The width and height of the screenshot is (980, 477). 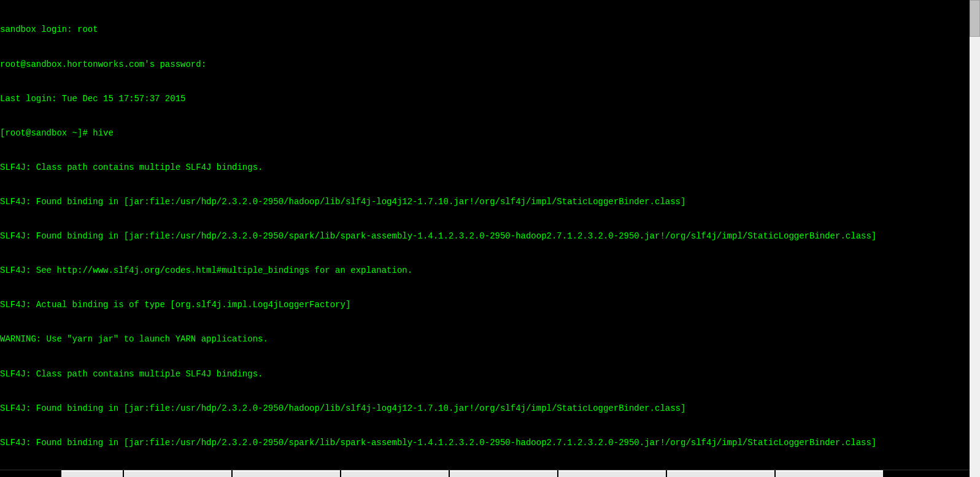 What do you see at coordinates (974, 238) in the screenshot?
I see `vertical-scrollbar` at bounding box center [974, 238].